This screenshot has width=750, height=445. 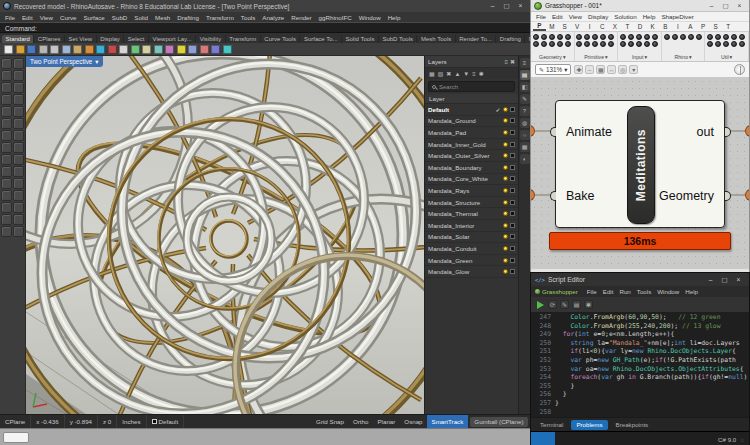 What do you see at coordinates (18, 208) in the screenshot?
I see `scale-tool` at bounding box center [18, 208].